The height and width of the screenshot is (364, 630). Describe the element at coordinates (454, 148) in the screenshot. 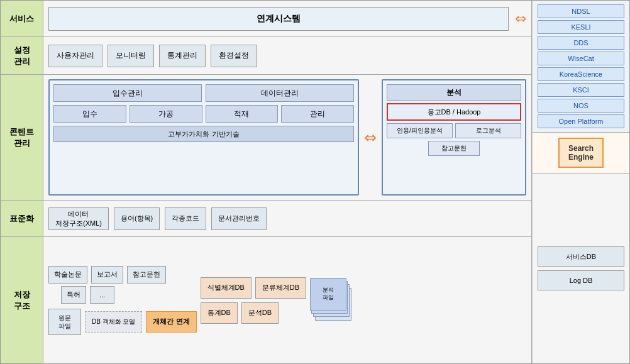

I see `ref-box: 참고문헌` at that location.